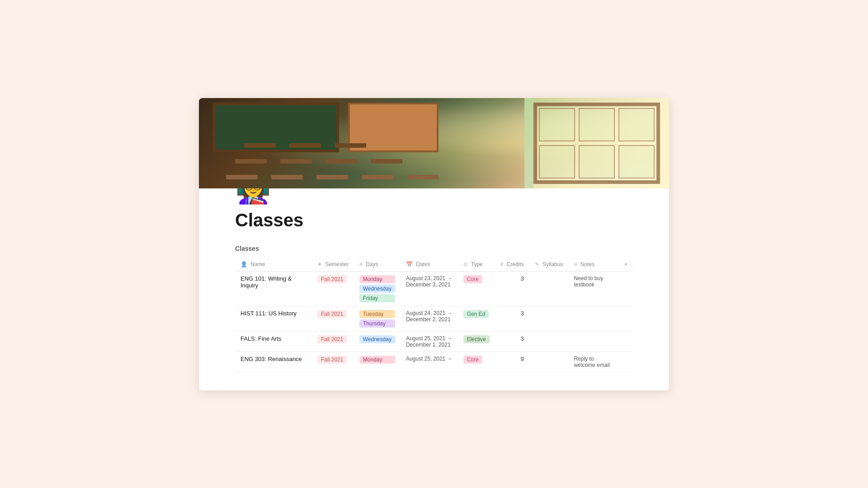  Describe the element at coordinates (466, 264) in the screenshot. I see `type-col-icon: ⊙` at that location.